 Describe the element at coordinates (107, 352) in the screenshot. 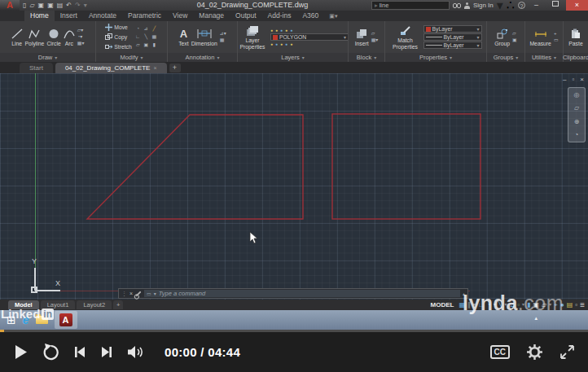

I see `next-button` at that location.